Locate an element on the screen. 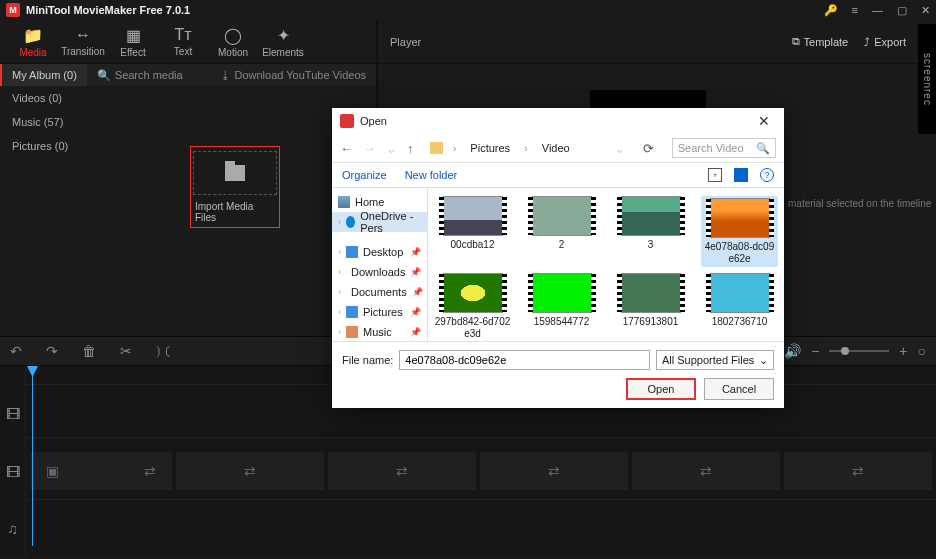 The height and width of the screenshot is (559, 936). dialog-close-button: ✕ is located at coordinates (764, 121).